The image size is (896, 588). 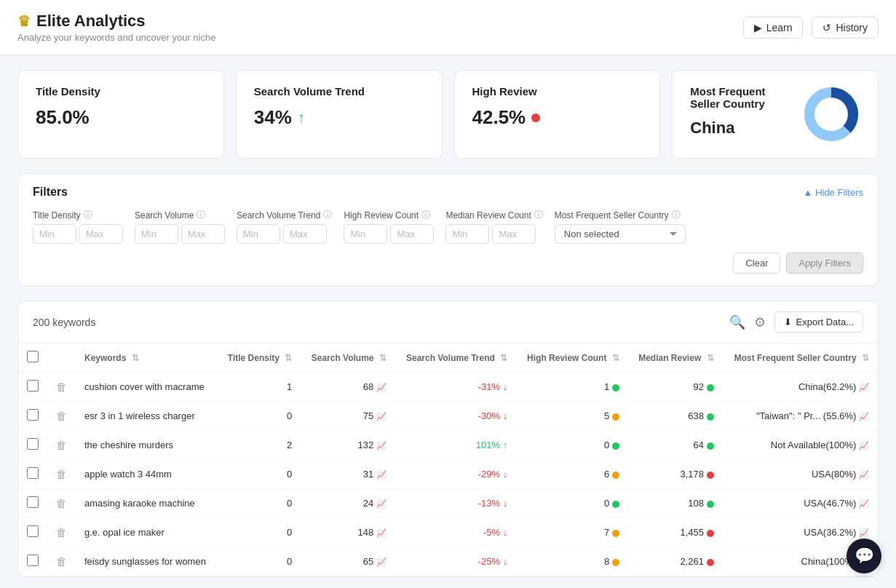 What do you see at coordinates (116, 38) in the screenshot?
I see `app-subtitle: Analyze your keywords and uncover your n…` at bounding box center [116, 38].